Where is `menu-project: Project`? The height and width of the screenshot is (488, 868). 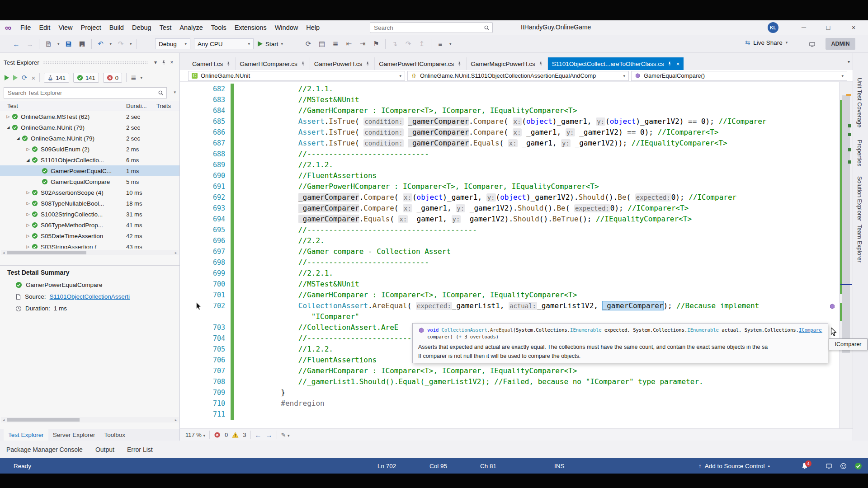
menu-project: Project is located at coordinates (91, 28).